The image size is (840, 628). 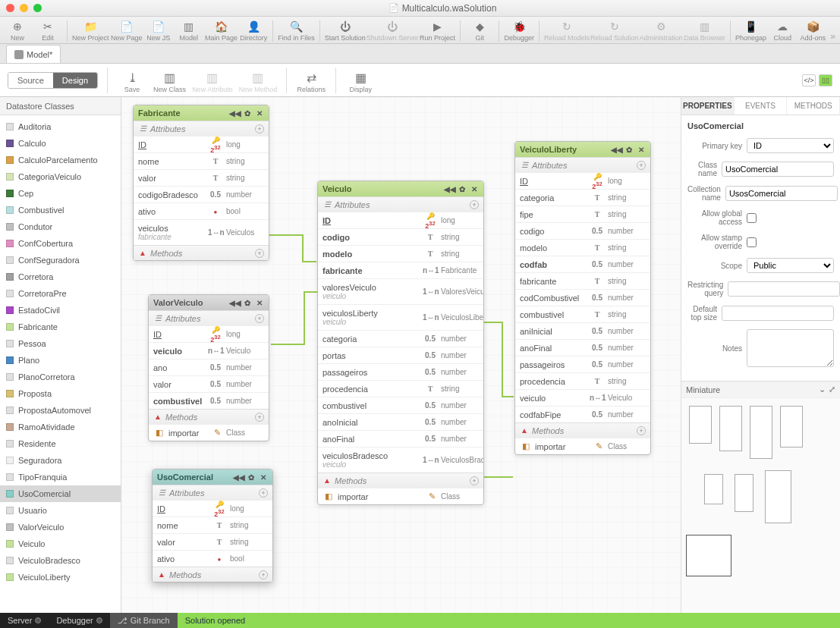 What do you see at coordinates (61, 260) in the screenshot?
I see `class-item-confseguradora: ConfSeguradora` at bounding box center [61, 260].